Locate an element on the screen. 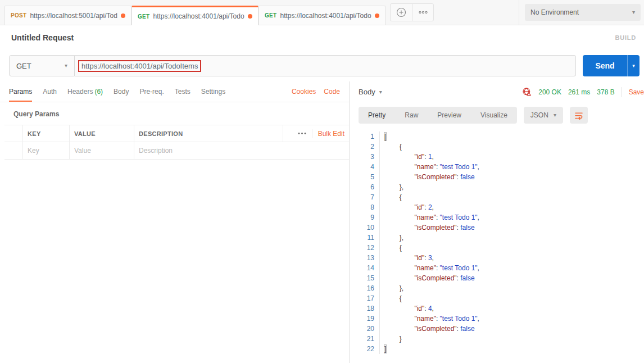 Image resolution: width=644 pixels, height=363 pixels. line-number: 21 is located at coordinates (365, 339).